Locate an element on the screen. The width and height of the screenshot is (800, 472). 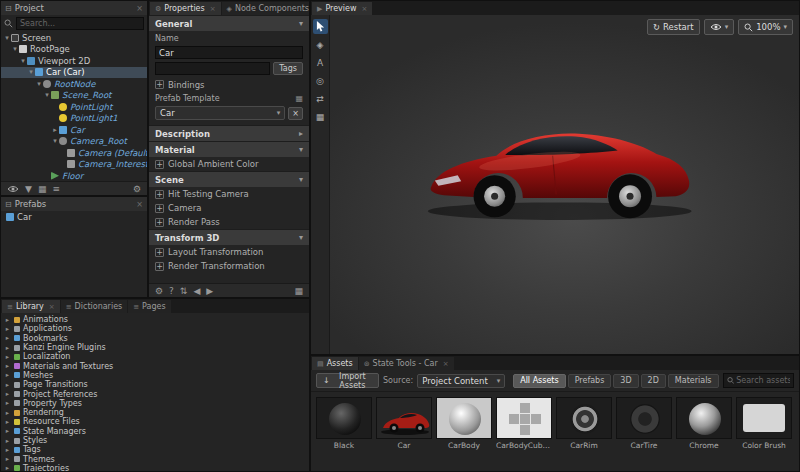
asset-carbody: CarBody is located at coordinates (464, 424).